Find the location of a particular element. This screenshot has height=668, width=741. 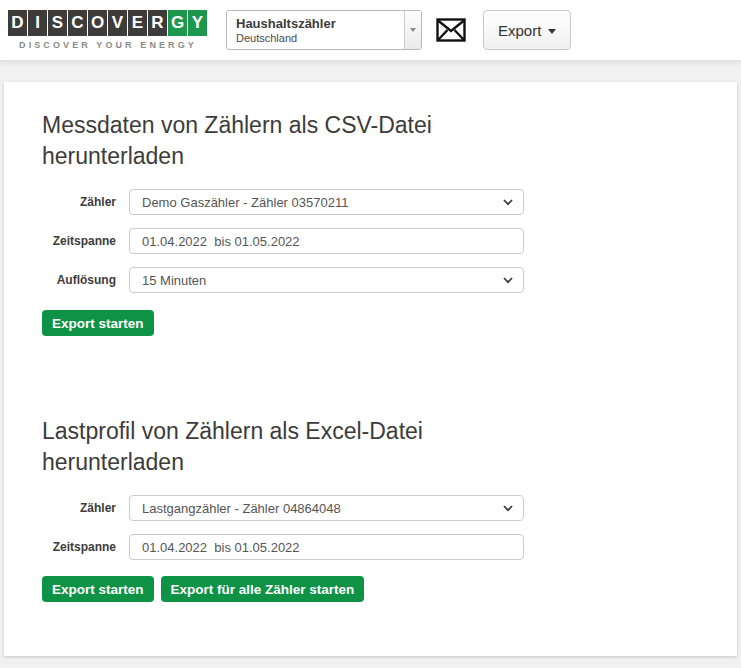

csv-timespan-label: Zeitspanne is located at coordinates (79, 241).